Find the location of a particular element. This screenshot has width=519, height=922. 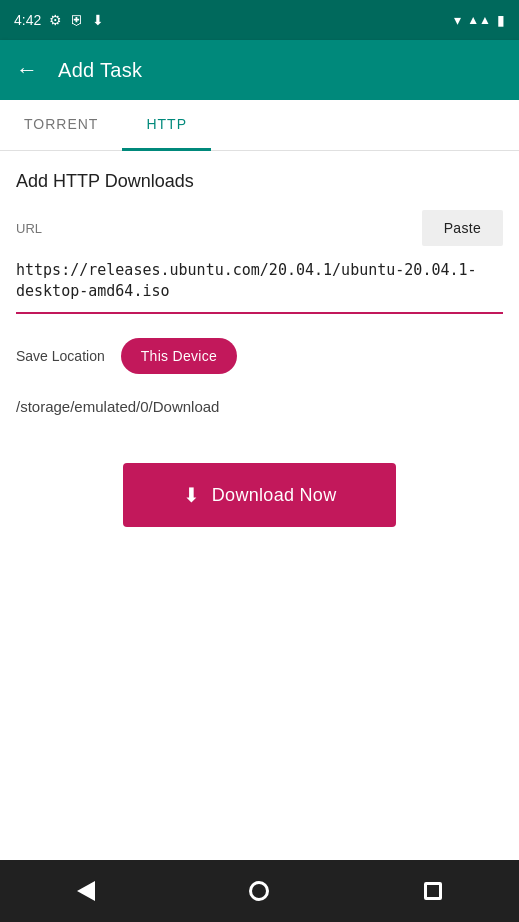

status-right: ▾ ▲▲ ▮ is located at coordinates (480, 20).